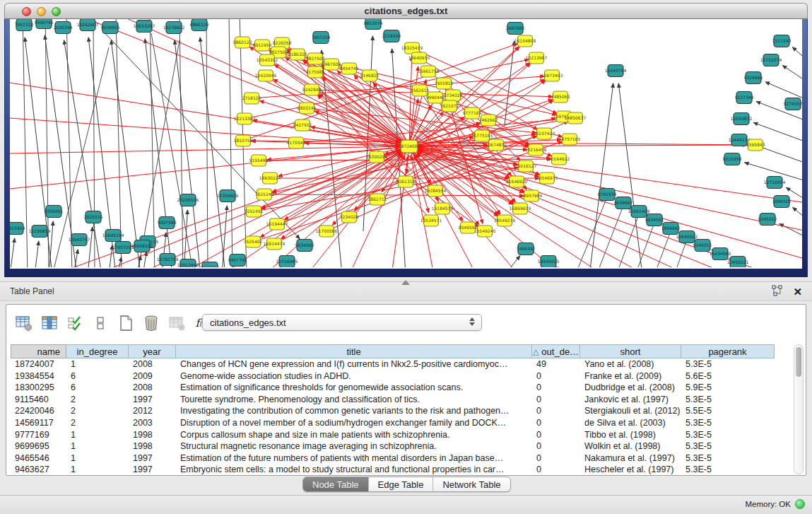 This screenshot has height=514, width=812. Describe the element at coordinates (153, 436) in the screenshot. I see `table-cell-year: 1998` at that location.